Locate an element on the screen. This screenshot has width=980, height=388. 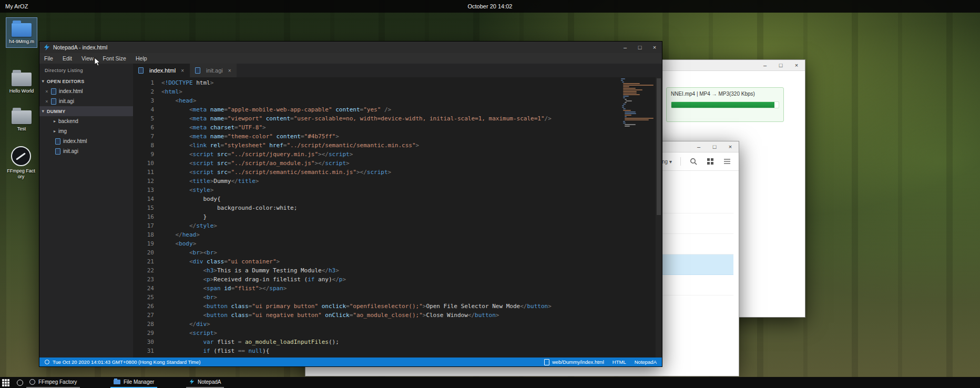
tree-item-name: init.agi is located at coordinates (70, 151).